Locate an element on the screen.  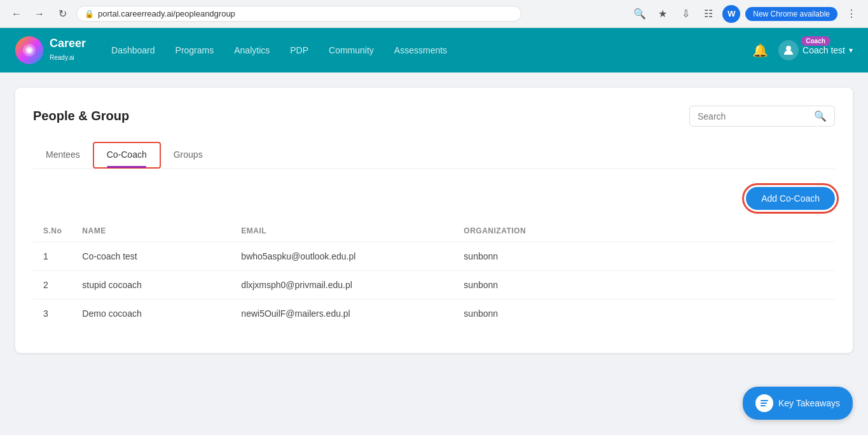
tab-mentees: Mentees is located at coordinates (63, 155).